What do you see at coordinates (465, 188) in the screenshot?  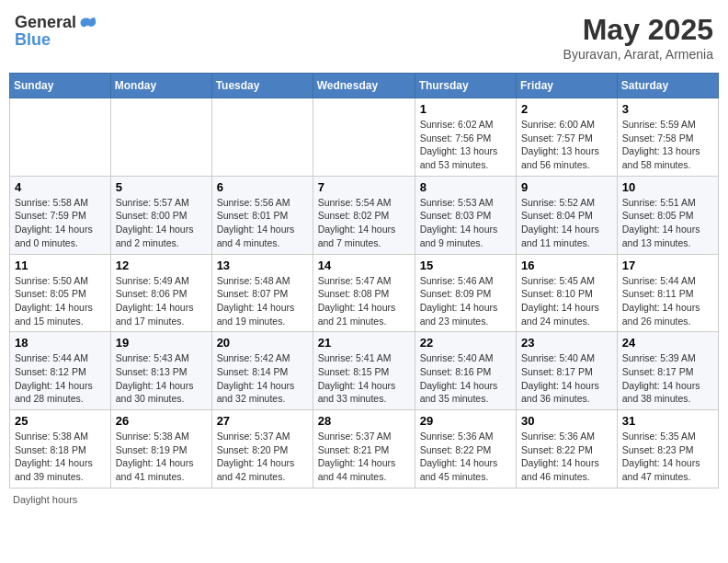 I see `day-number: 8` at bounding box center [465, 188].